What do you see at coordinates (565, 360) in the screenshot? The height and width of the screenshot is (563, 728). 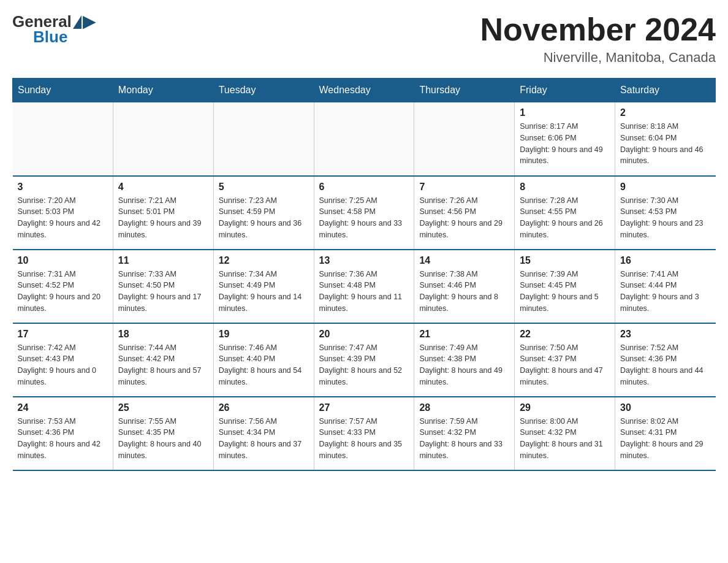 I see `calendar-cell: 22Sunrise: 7:50 AMSunset: 4:37 PMDayligh…` at bounding box center [565, 360].